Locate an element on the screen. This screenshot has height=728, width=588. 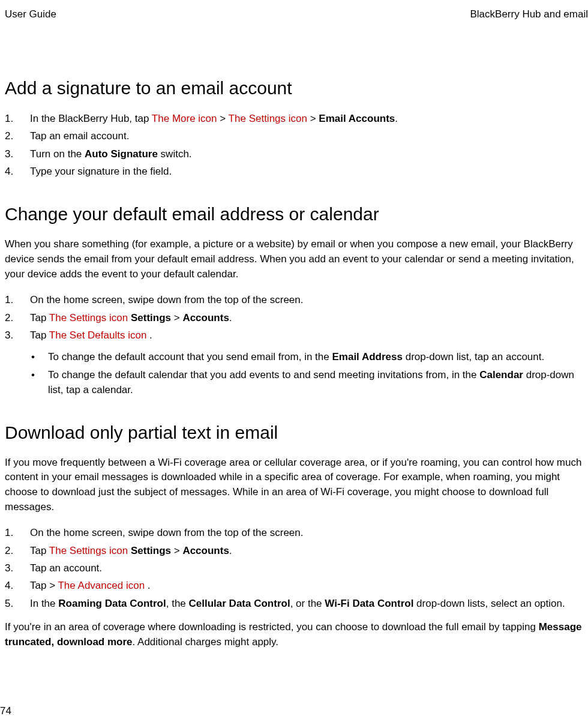
step-item: In the Roaming Data Control, the Cellula… is located at coordinates (294, 604).